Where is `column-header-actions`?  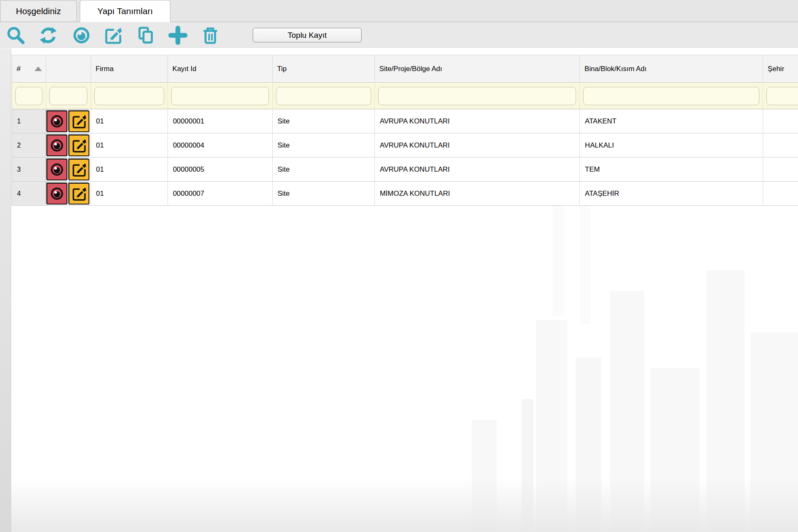 column-header-actions is located at coordinates (69, 69).